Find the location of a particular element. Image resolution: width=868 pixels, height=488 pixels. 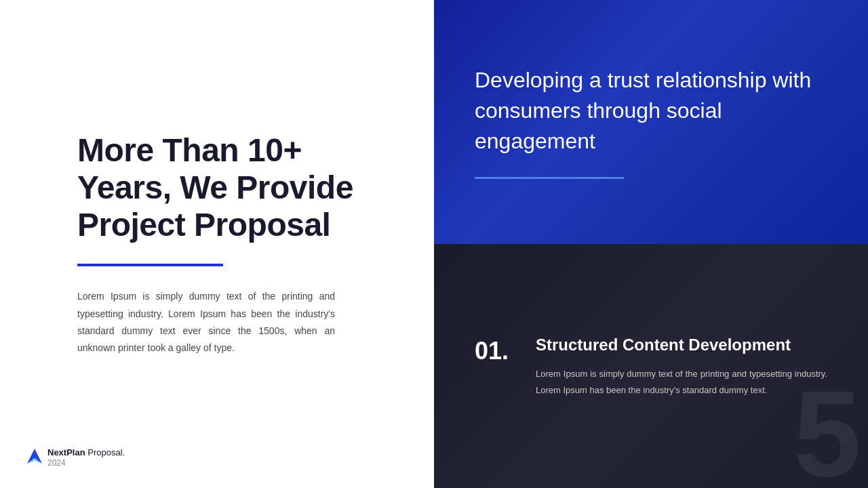

right-top-heading: Developing a trust relationship with con… is located at coordinates (644, 110).